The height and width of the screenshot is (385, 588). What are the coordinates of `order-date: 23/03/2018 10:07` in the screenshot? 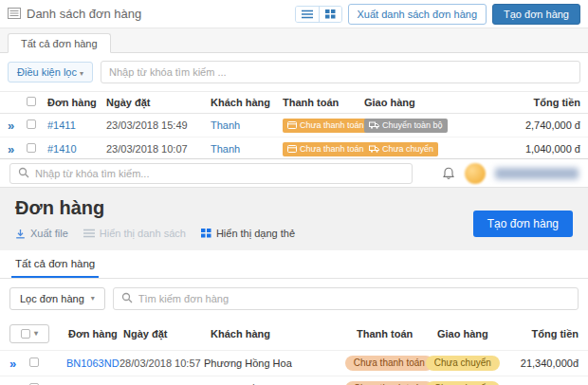 It's located at (158, 149).